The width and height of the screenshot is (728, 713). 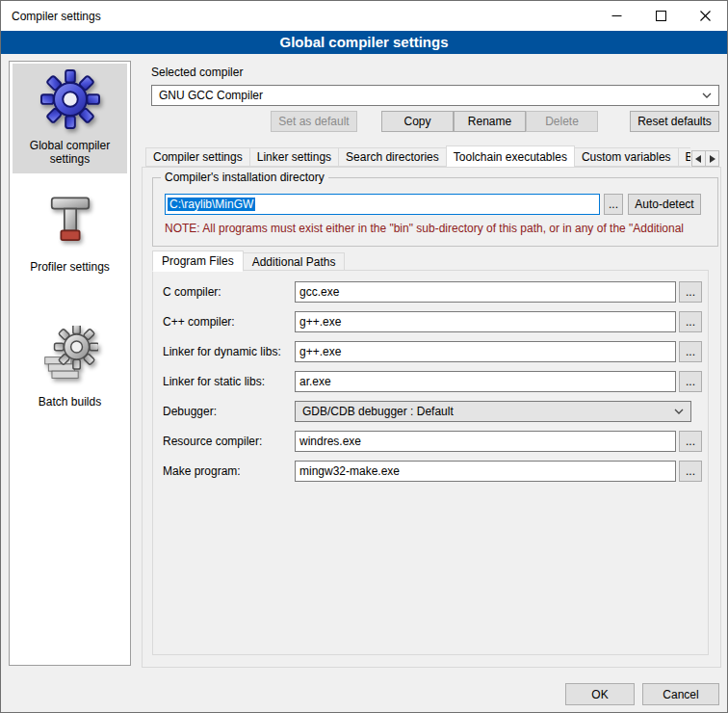 I want to click on subtab-strip: Program Files Additional Paths, so click(x=248, y=260).